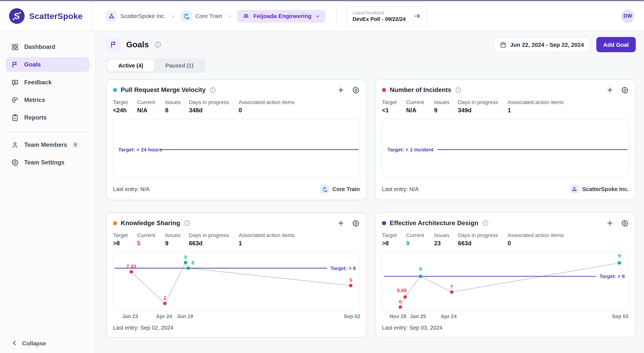  What do you see at coordinates (48, 100) in the screenshot?
I see `sidebar-item-metrics: Metrics` at bounding box center [48, 100].